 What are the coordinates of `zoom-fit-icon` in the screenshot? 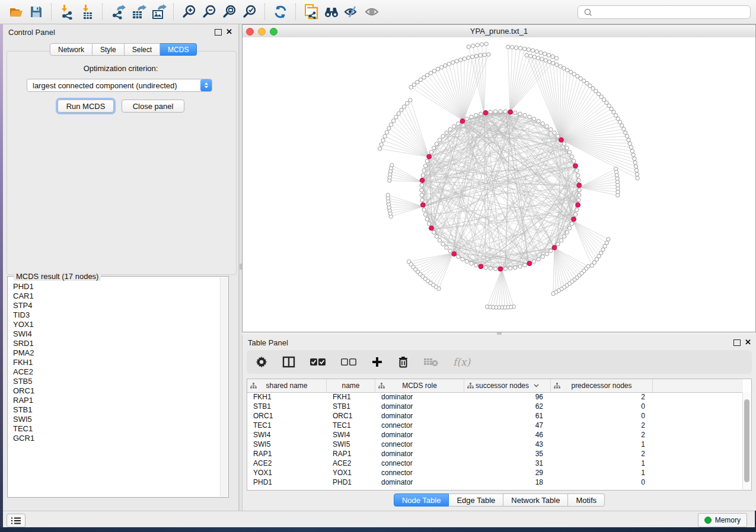 It's located at (229, 12).